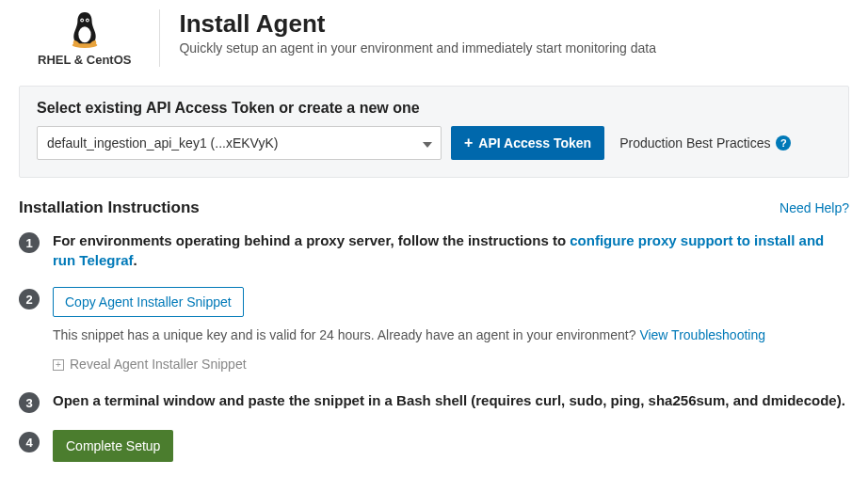 The height and width of the screenshot is (492, 868). Describe the element at coordinates (136, 260) in the screenshot. I see `step-1-suffix: .` at that location.